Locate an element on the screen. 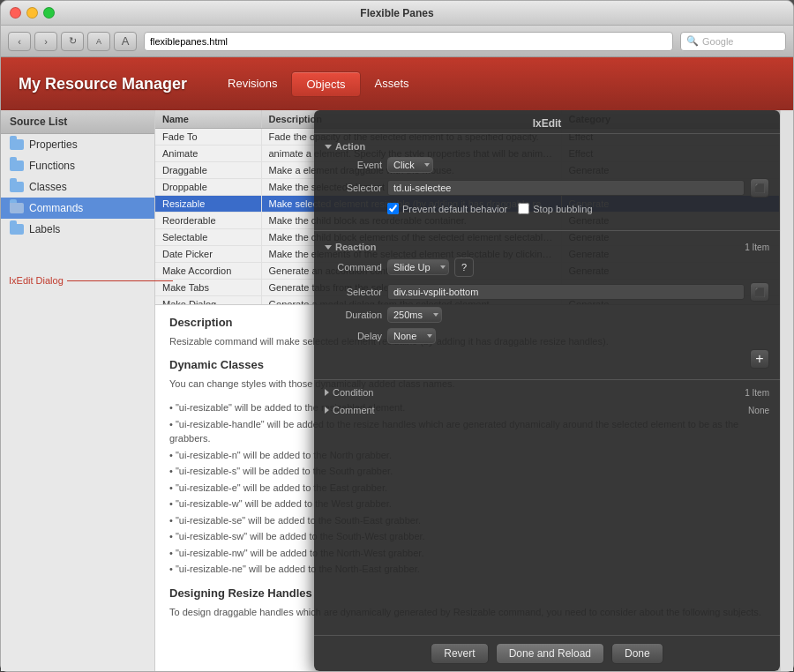  reaction-section: Reaction 1 Item Command Slide Up is located at coordinates (547, 305).